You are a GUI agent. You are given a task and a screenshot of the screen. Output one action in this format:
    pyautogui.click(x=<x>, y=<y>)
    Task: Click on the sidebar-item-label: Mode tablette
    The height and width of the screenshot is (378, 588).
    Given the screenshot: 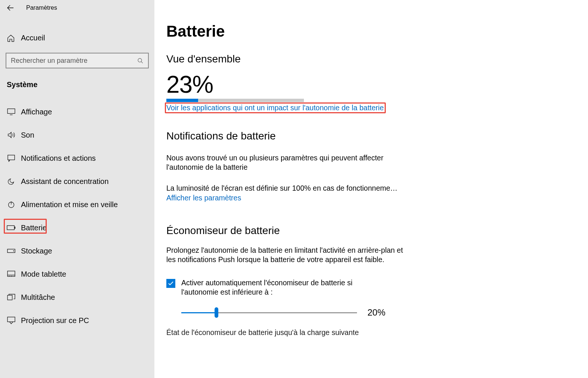 What is the action you would take?
    pyautogui.click(x=43, y=274)
    